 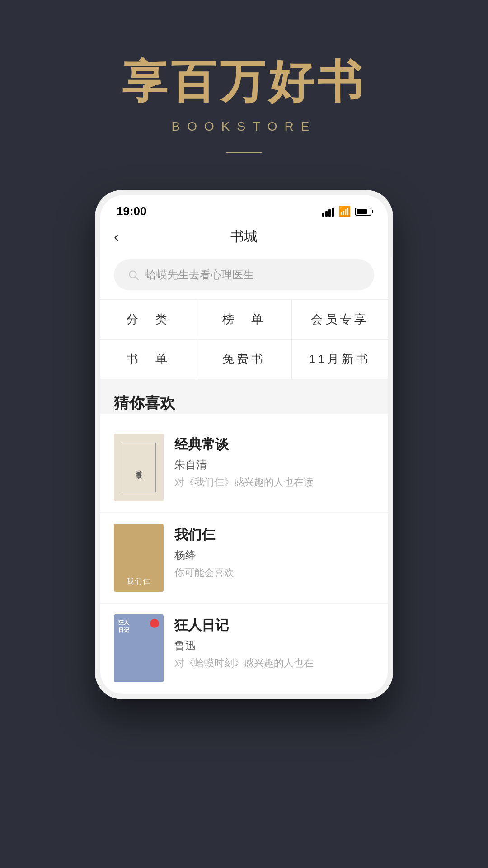 I want to click on hero-subtitle: BOOKSTORE, so click(x=244, y=127).